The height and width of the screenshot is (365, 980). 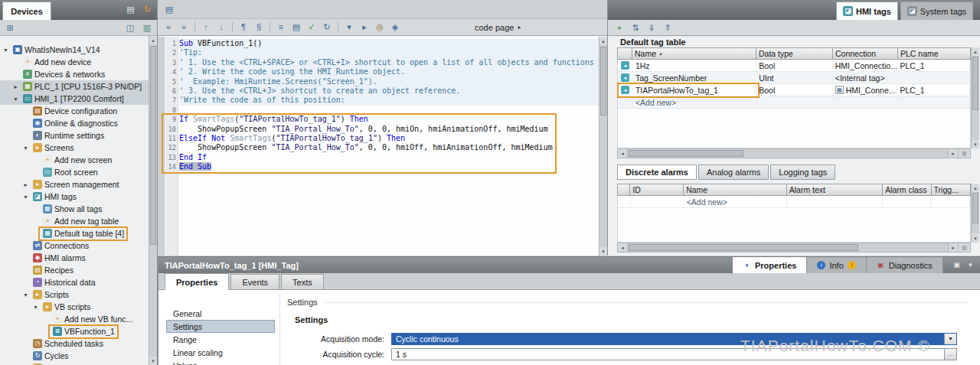 I want to click on acquisition-cycle-input: 1 s…, so click(x=674, y=354).